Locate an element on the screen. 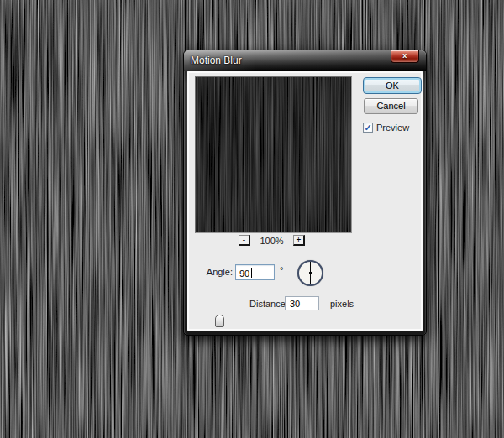  distance-field is located at coordinates (302, 304).